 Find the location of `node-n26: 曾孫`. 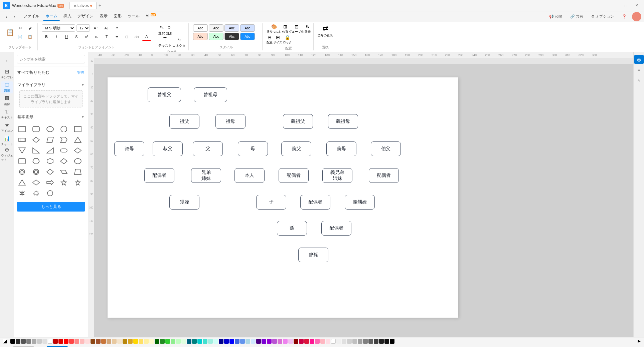

node-n26: 曾孫 is located at coordinates (313, 255).